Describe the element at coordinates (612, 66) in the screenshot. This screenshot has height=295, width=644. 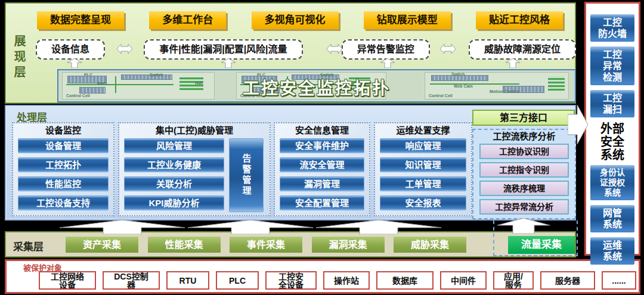
I see `external-systems-top: 工控 防火墙工控 异常 检测工控 漏扫` at that location.